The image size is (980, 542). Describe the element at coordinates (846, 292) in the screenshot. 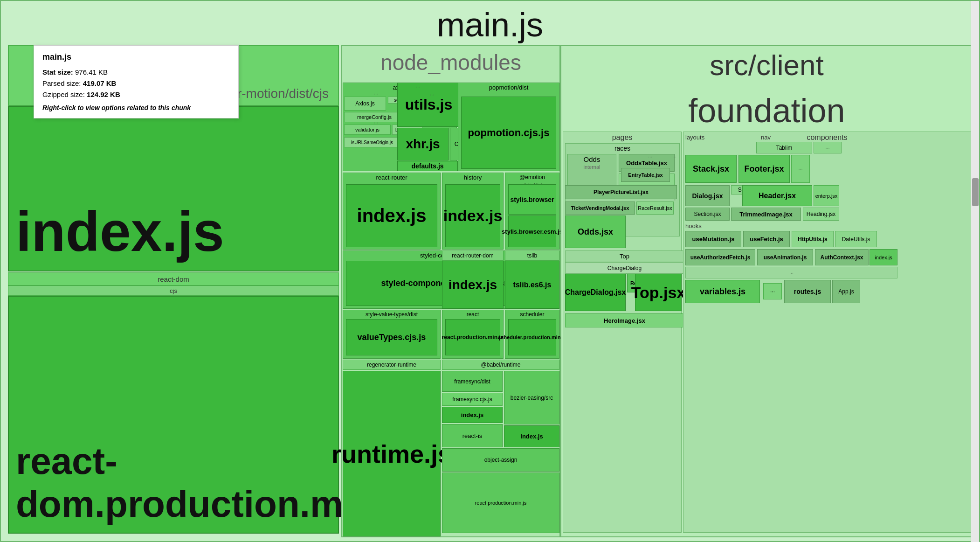

I see `appjs-cell: App.js` at that location.